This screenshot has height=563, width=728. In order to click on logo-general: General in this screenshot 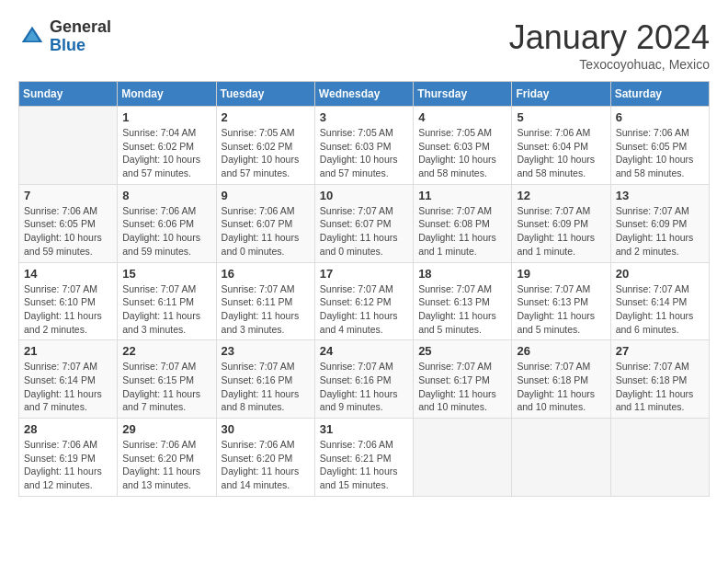, I will do `click(81, 27)`.